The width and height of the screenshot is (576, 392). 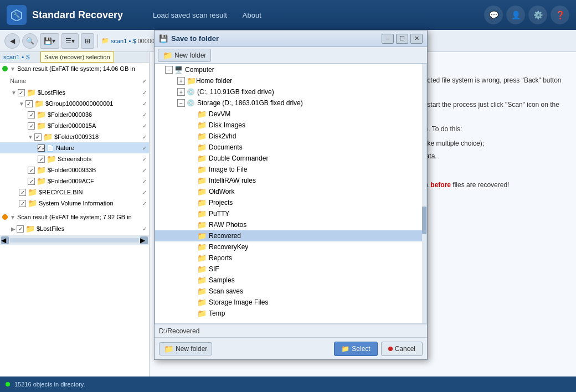 I want to click on tree-folder-14: 📁 SIF, so click(x=291, y=269).